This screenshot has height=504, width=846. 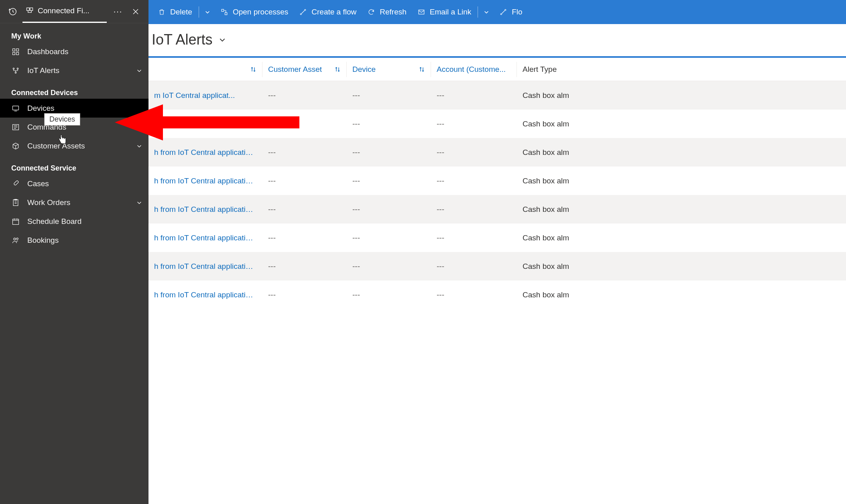 What do you see at coordinates (16, 240) in the screenshot?
I see `bookings-icon` at bounding box center [16, 240].